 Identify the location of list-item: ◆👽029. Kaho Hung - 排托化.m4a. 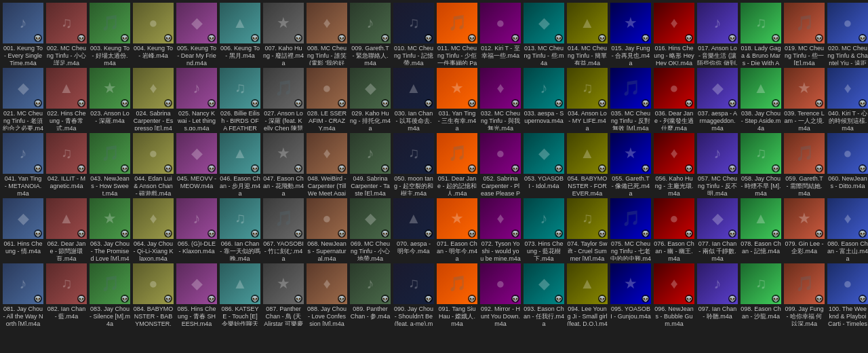
(370, 99).